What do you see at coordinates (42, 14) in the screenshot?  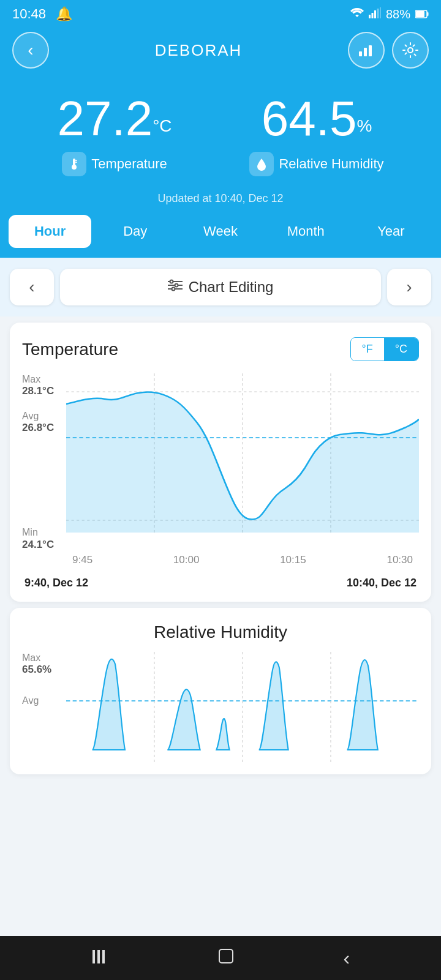 I see `status-time-area: 10:48 🔔` at bounding box center [42, 14].